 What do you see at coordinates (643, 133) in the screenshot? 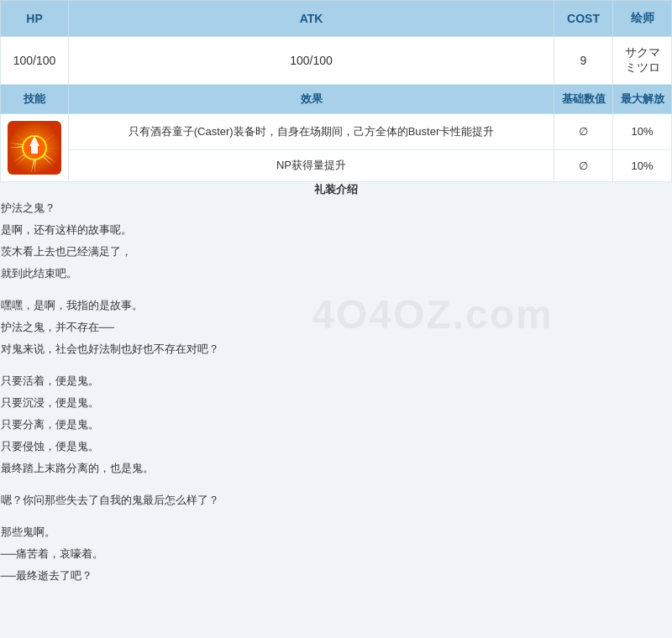
I see `skill-max-1: 10%` at bounding box center [643, 133].